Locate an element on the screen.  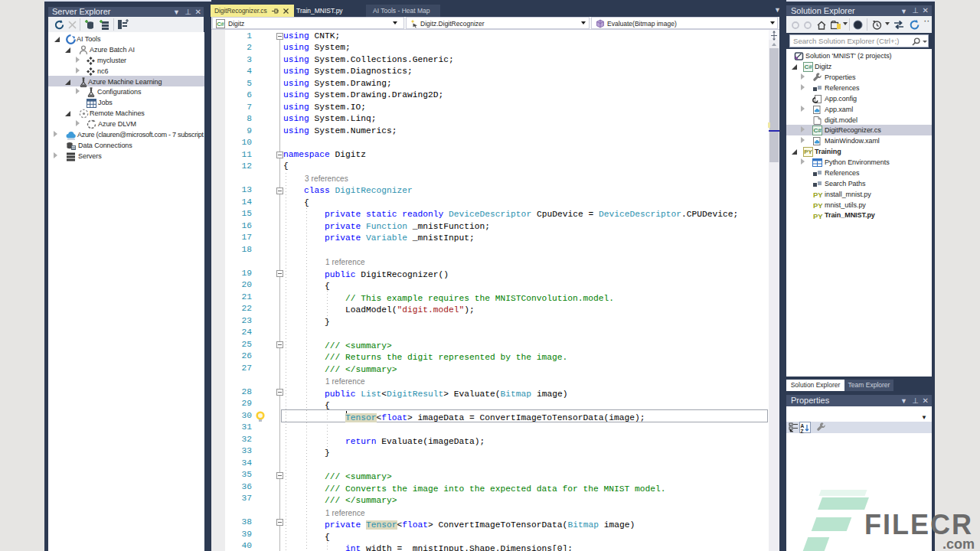
svg-text: Z is located at coordinates (802, 432).